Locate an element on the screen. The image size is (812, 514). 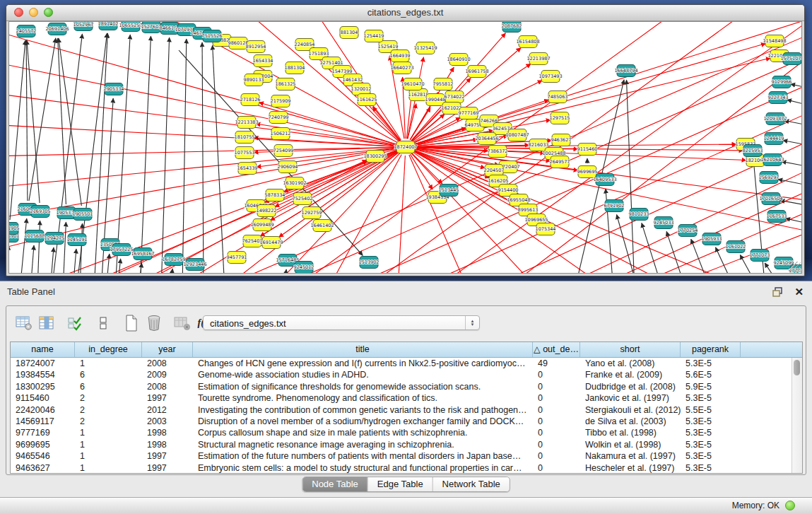
graph-node: 16914479 is located at coordinates (271, 243).